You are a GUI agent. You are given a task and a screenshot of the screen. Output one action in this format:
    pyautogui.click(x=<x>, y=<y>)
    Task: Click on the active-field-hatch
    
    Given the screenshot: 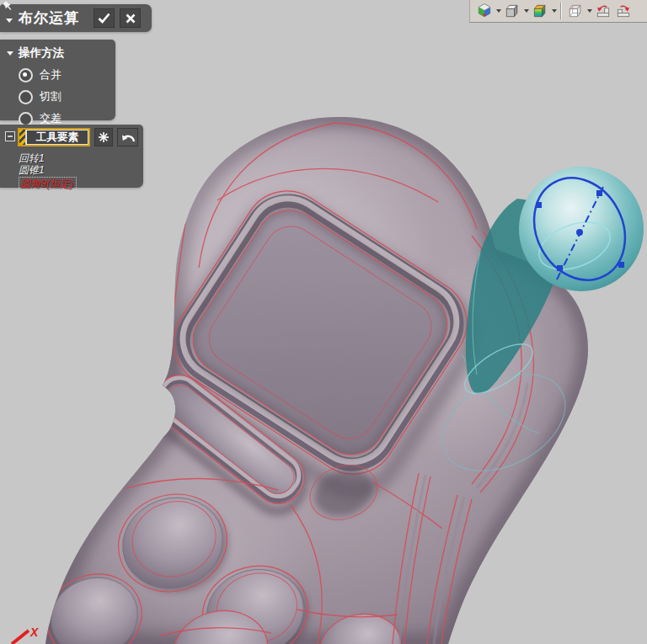 What is the action you would take?
    pyautogui.click(x=23, y=137)
    